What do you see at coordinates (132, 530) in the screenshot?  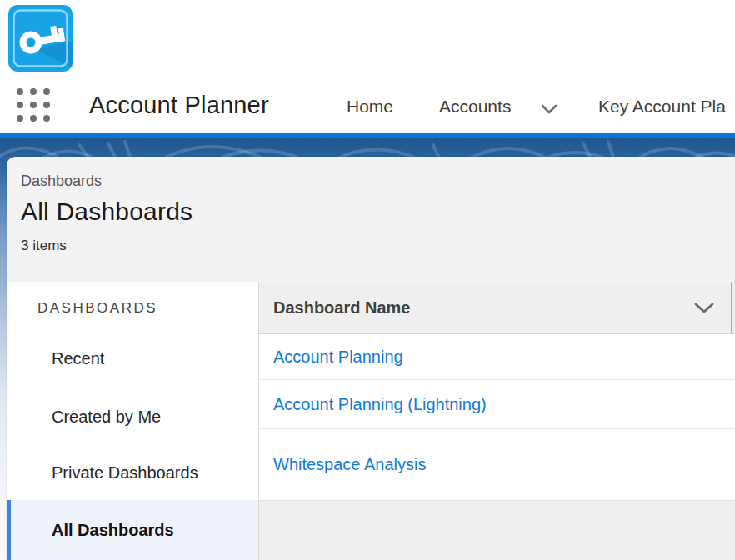 I see `sidebar-item-all-dashboards: All Dashboards` at bounding box center [132, 530].